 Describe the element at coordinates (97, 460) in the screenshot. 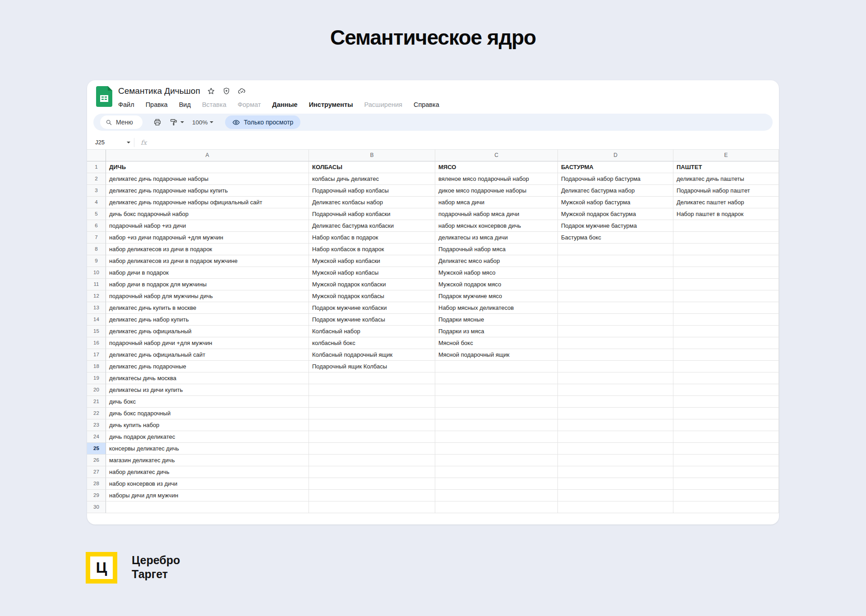

I see `row-header-26: 26` at that location.